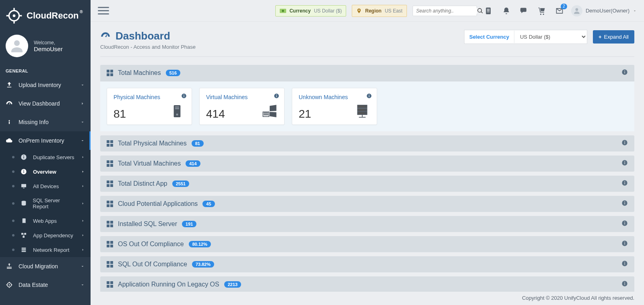 This screenshot has width=644, height=305. What do you see at coordinates (45, 122) in the screenshot?
I see `nav-missing-info: Missing Info` at bounding box center [45, 122].